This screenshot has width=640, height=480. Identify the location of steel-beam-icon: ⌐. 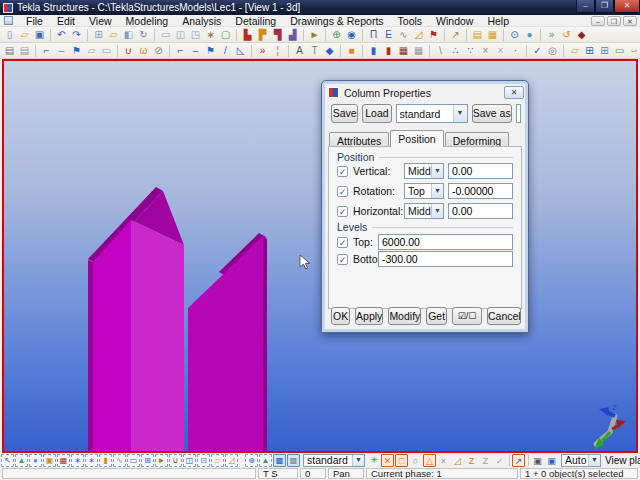
(46, 51).